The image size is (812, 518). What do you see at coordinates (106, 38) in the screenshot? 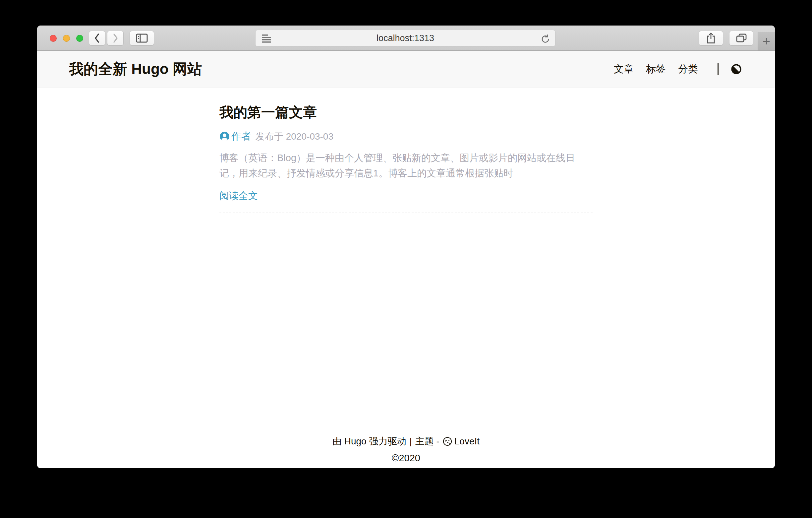
I see `history-nav-buttons` at bounding box center [106, 38].